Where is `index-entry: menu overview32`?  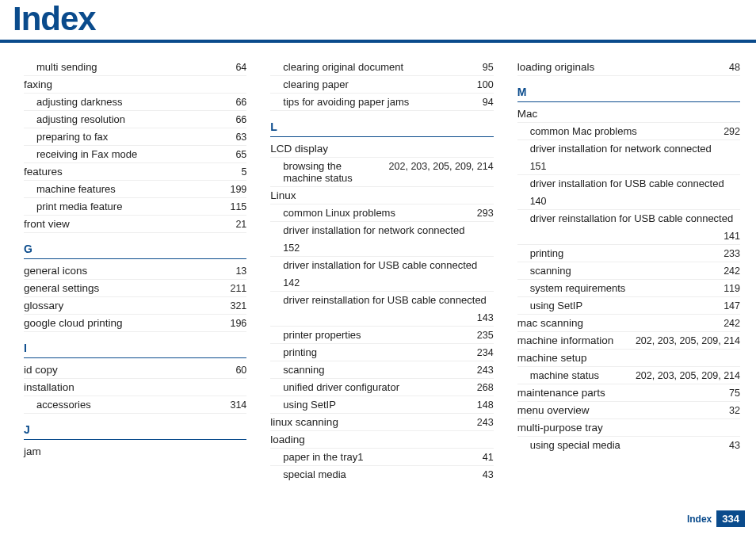
index-entry: menu overview32 is located at coordinates (629, 411).